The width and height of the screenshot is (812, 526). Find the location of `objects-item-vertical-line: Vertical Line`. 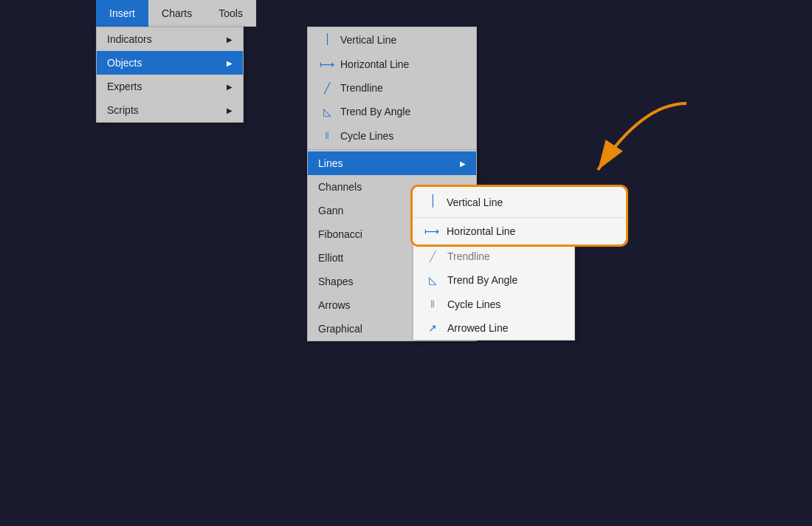

objects-item-vertical-line: Vertical Line is located at coordinates (392, 40).